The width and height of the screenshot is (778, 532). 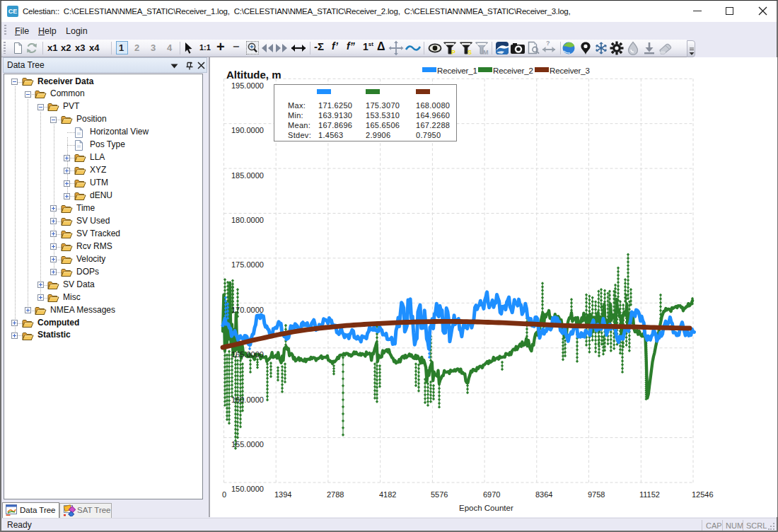 What do you see at coordinates (453, 52) in the screenshot?
I see `svg-text: P` at bounding box center [453, 52].